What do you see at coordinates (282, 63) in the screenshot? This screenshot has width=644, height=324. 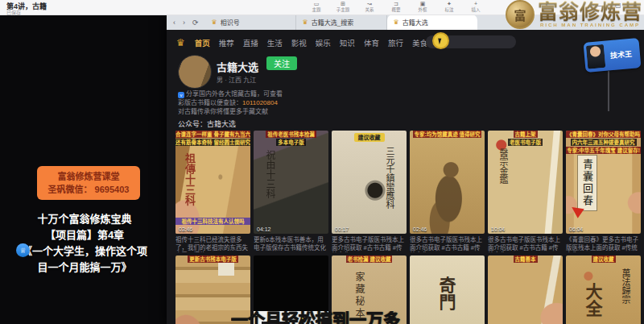 I see `follow-button: 关注` at bounding box center [282, 63].